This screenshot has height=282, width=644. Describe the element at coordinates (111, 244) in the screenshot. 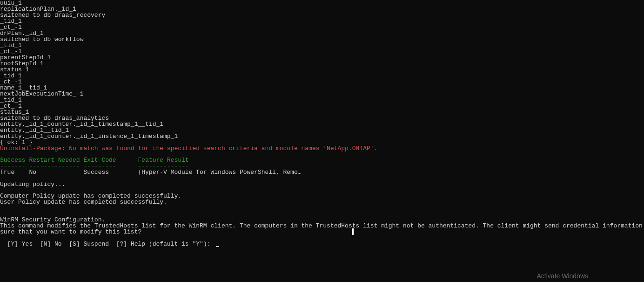

I see `prompt-text: [Y] Yes [N] No [S] Suspend [?] Help (def…` at that location.